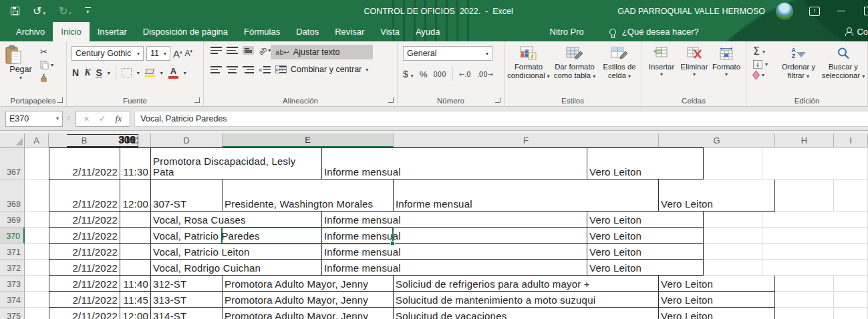  What do you see at coordinates (799, 63) in the screenshot?
I see `sort-filter-button: AZ Ordenar y filtrar ▾` at bounding box center [799, 63].